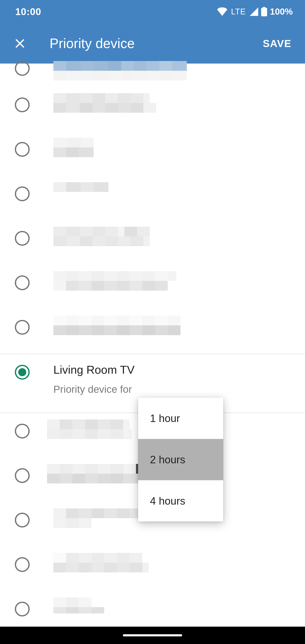 Image resolution: width=305 pixels, height=644 pixels. What do you see at coordinates (180, 501) in the screenshot?
I see `duration-option-4h: 4 hours` at bounding box center [180, 501].